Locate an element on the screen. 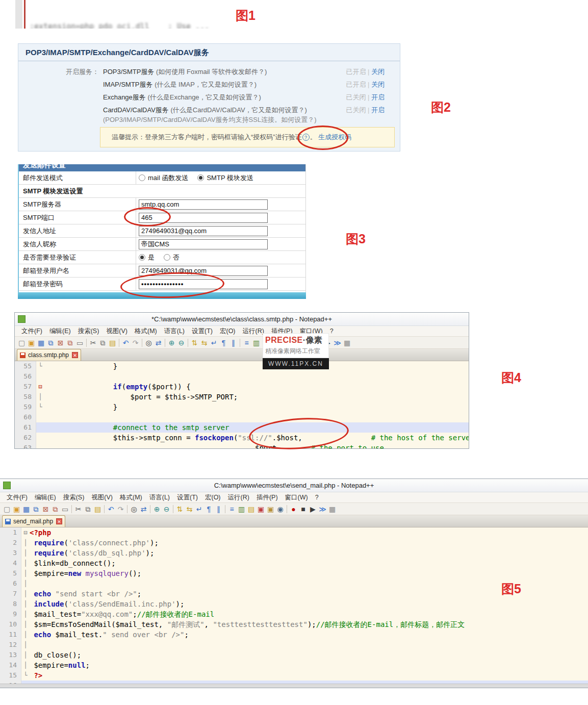 The width and height of the screenshot is (588, 705). smtp-module-radio is located at coordinates (201, 178).